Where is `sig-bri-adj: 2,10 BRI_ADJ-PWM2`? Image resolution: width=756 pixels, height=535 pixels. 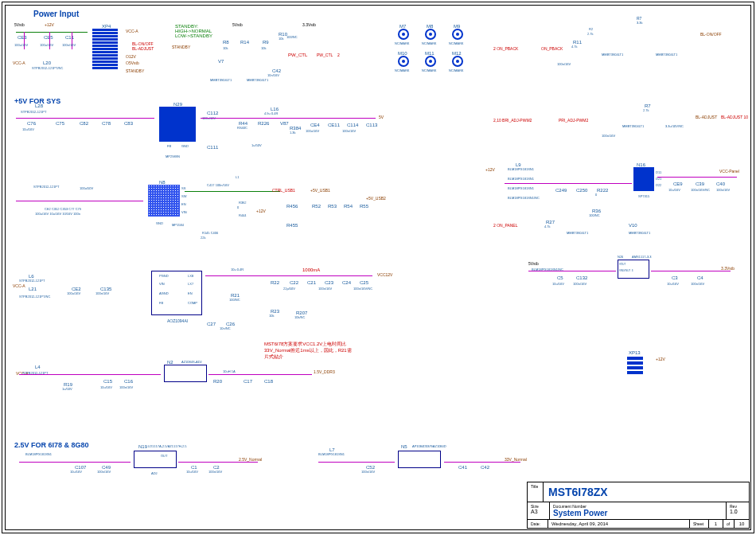 sig-bri-adj: 2,10 BRI_ADJ-PWM2 is located at coordinates (512, 120).